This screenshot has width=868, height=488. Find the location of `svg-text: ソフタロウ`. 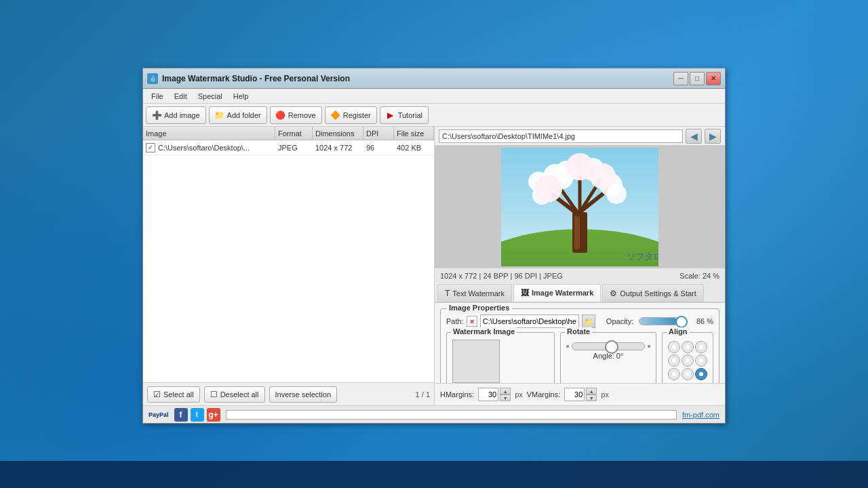

svg-text: ソフタロウ is located at coordinates (643, 256).